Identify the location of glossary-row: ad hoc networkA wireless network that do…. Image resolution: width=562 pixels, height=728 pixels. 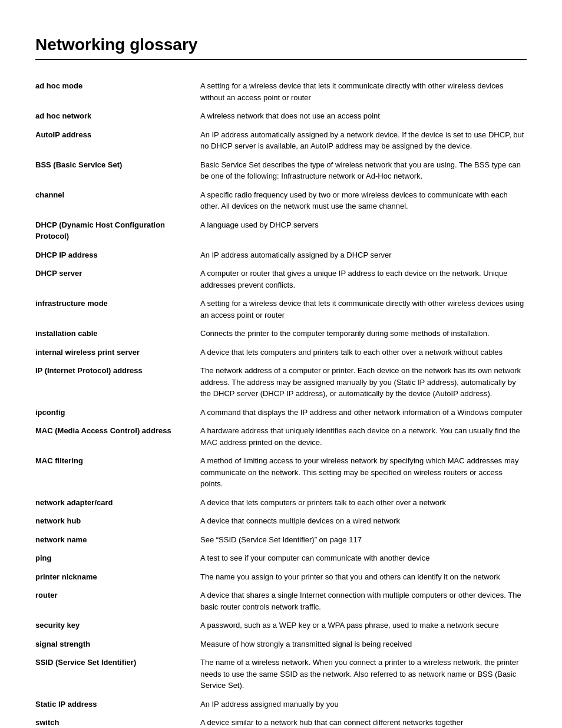
(281, 116).